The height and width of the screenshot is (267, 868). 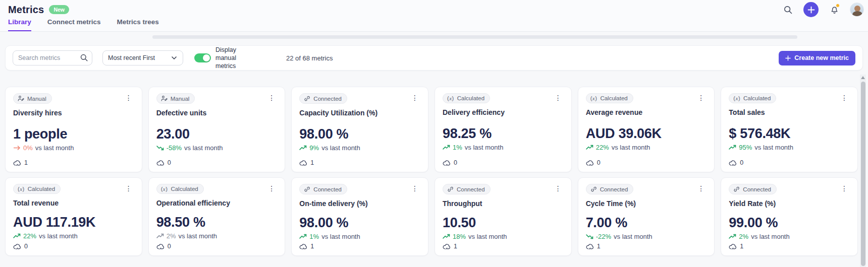 I want to click on metric-card: (x) Calculated ⋮ Total revenue AUD 117.1…, so click(x=74, y=217).